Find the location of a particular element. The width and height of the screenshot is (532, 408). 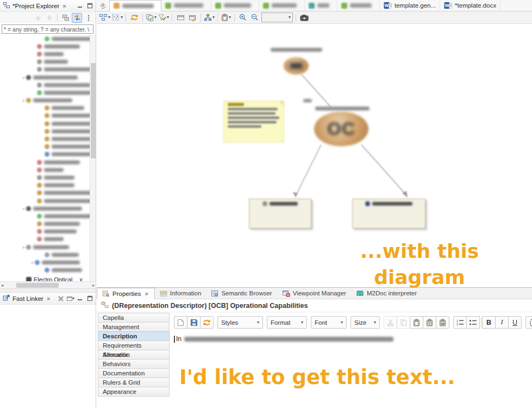

save-icon is located at coordinates (193, 322).